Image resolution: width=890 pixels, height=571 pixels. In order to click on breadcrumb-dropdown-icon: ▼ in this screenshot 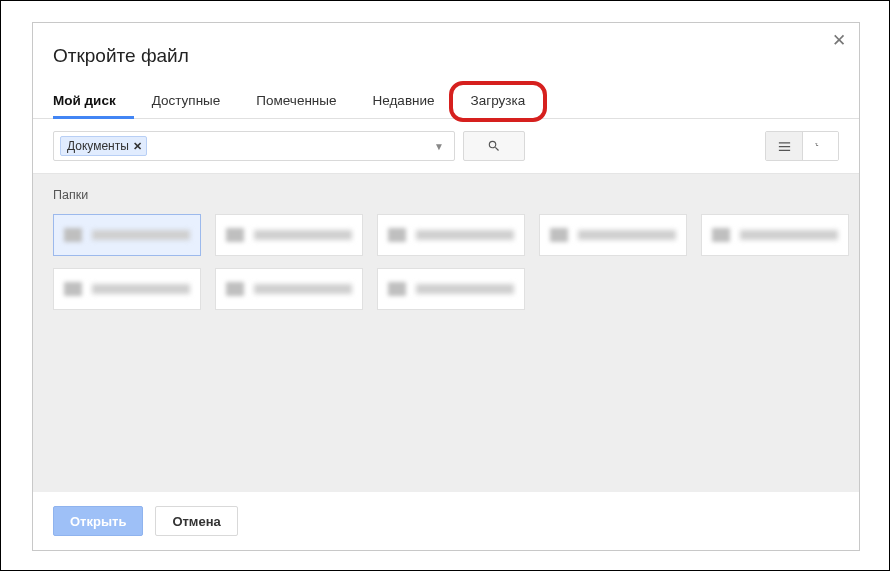, I will do `click(439, 146)`.